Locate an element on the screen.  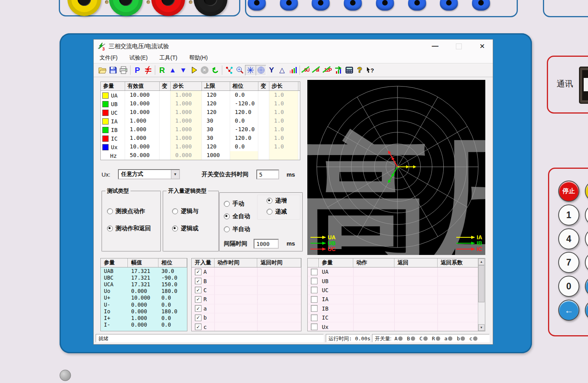
decrease-icon: ▼ is located at coordinates (183, 70).